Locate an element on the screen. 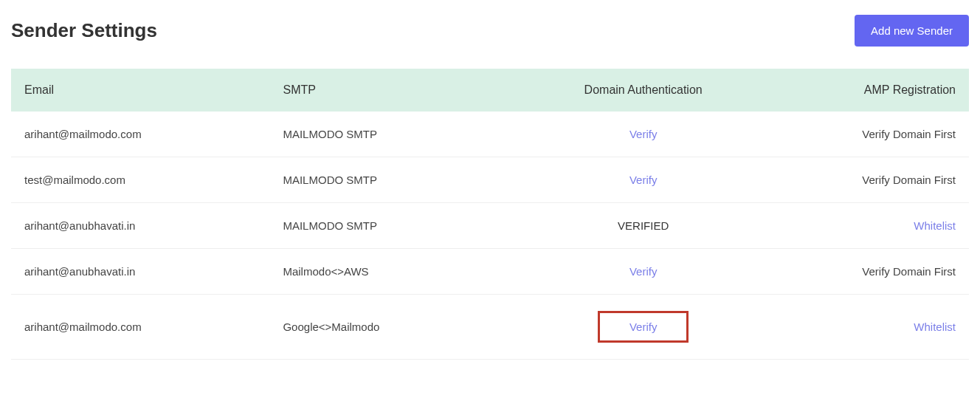 The image size is (980, 401). column-header-smtp: SMTP is located at coordinates (394, 90).